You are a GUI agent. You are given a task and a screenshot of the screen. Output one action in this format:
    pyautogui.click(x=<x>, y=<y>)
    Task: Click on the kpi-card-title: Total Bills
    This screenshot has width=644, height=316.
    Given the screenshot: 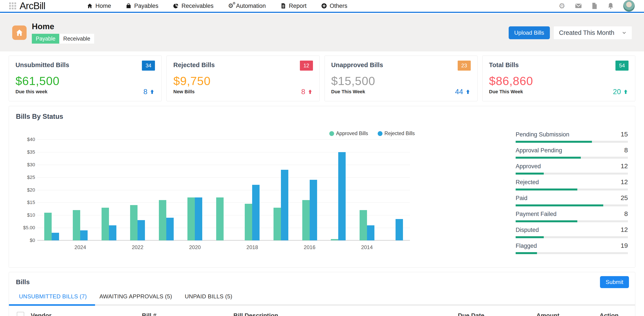 What is the action you would take?
    pyautogui.click(x=504, y=65)
    